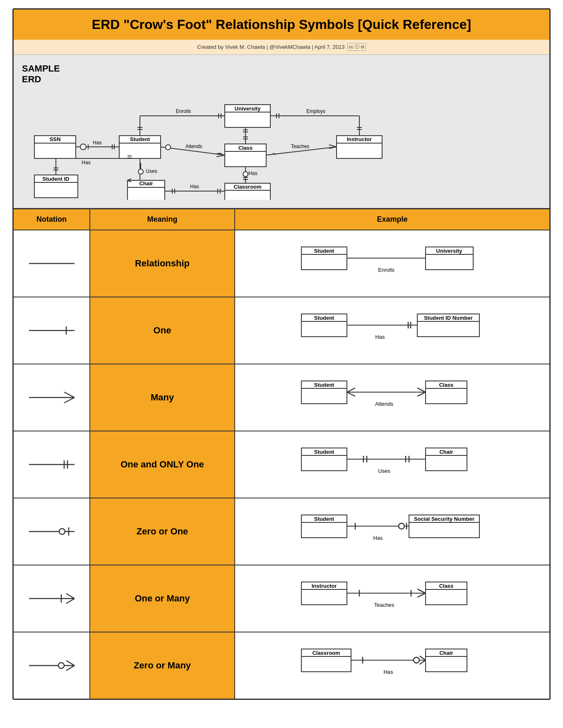  What do you see at coordinates (282, 464) in the screenshot?
I see `row-one-only: One and ONLY One Student Chair` at bounding box center [282, 464].